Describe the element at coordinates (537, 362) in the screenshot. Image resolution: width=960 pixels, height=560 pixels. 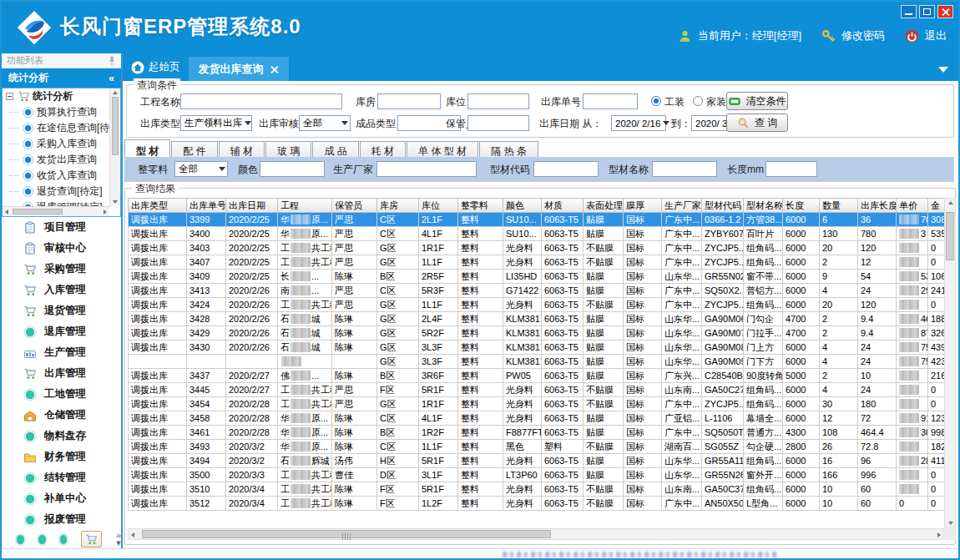
I see `table-row: G区3L3F整料KLM38176063-T5贴膜国标山东华...GA90M09.…` at that location.